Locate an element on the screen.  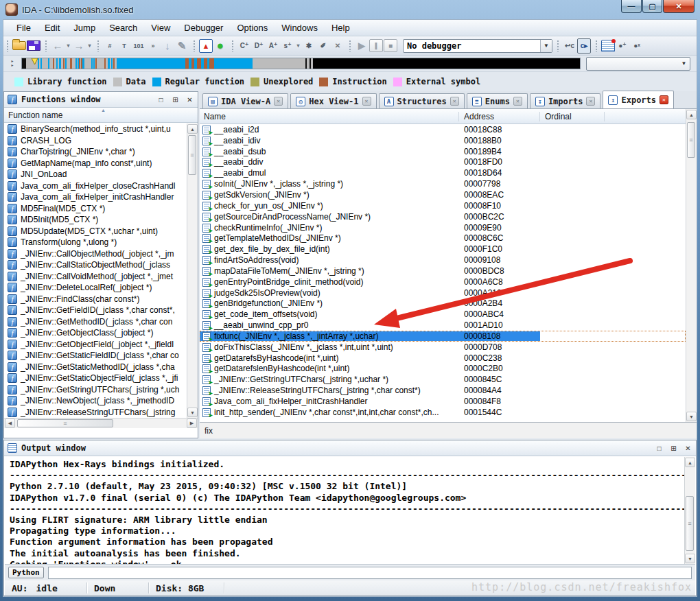
output-vscrollbar: ▲ ▼ is located at coordinates (690, 510).